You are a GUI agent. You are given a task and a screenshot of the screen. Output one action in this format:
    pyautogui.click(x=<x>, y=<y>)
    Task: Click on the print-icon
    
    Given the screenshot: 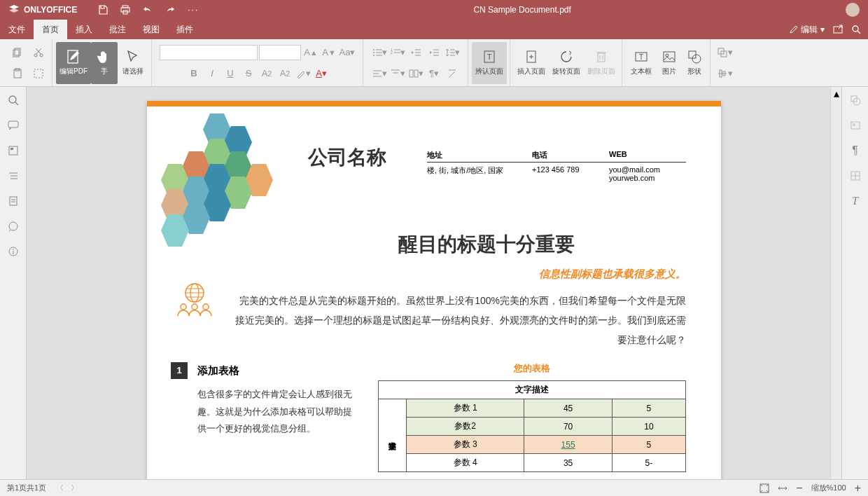 What is the action you would take?
    pyautogui.click(x=125, y=10)
    